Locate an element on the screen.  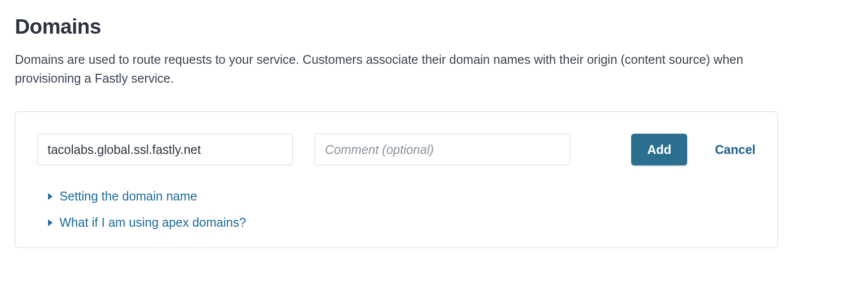
help-link-label: What if I am using apex domains? is located at coordinates (153, 223).